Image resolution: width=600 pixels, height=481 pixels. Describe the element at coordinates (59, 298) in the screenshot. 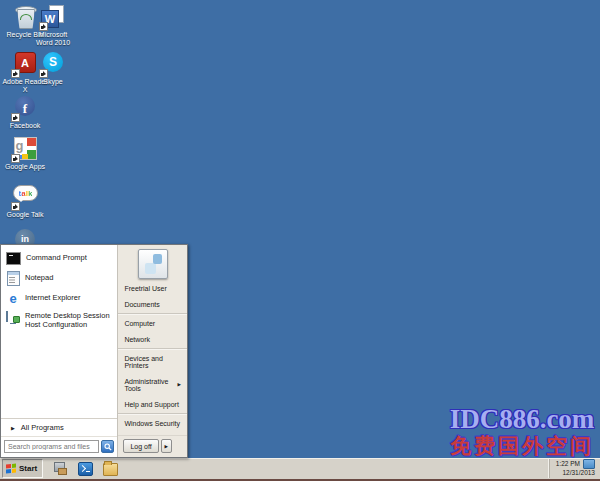

I see `menu-item-internet-explorer: e Internet Explorer` at that location.